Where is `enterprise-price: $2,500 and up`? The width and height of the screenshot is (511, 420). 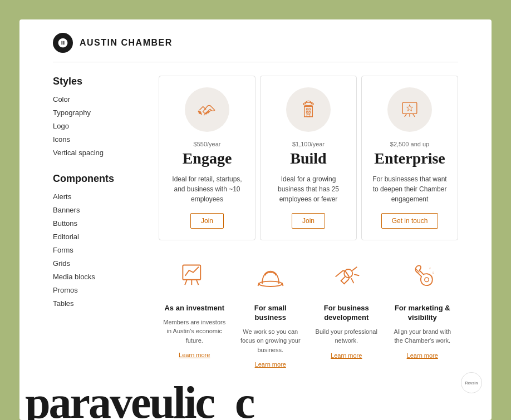
enterprise-price: $2,500 and up is located at coordinates (410, 144).